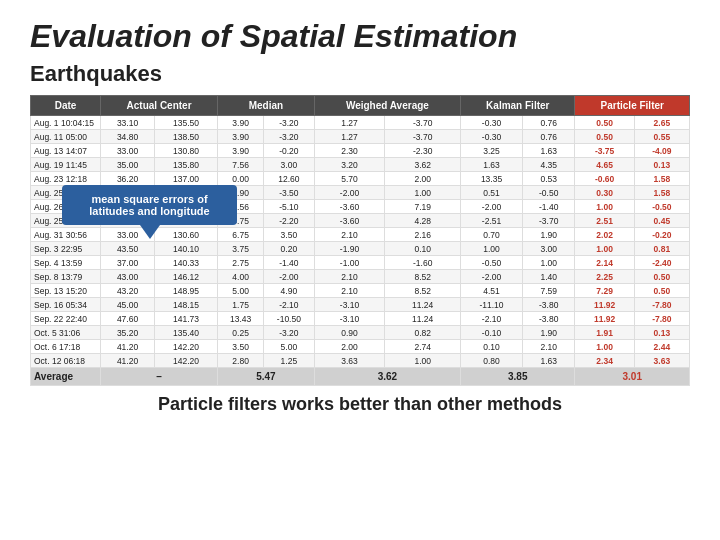  I want to click on table-cell: 5.70, so click(350, 179).